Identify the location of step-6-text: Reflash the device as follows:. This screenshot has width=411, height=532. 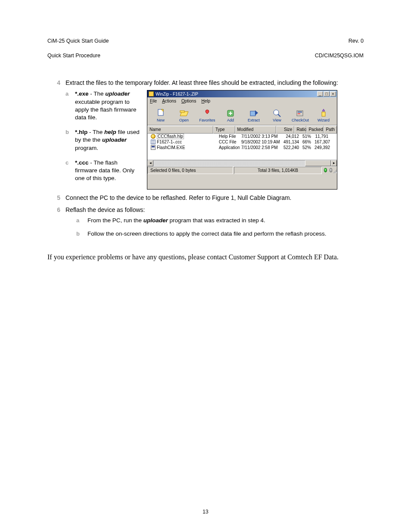
(215, 210).